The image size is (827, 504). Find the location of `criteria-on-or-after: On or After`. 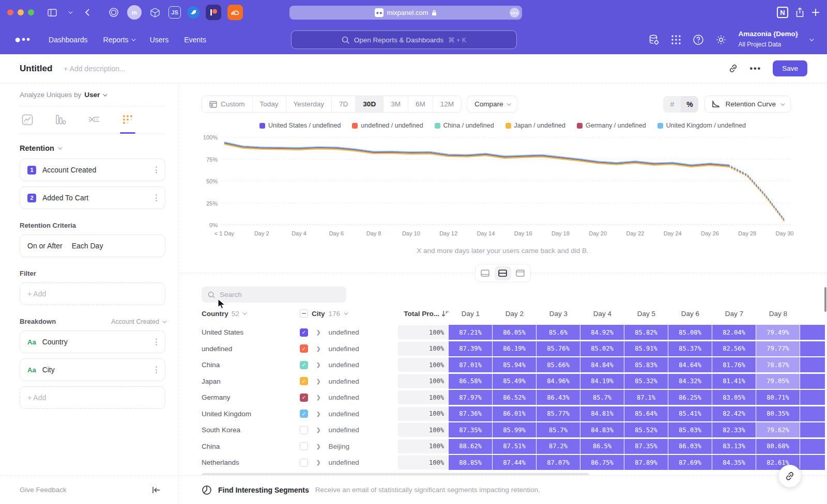

criteria-on-or-after: On or After is located at coordinates (45, 246).